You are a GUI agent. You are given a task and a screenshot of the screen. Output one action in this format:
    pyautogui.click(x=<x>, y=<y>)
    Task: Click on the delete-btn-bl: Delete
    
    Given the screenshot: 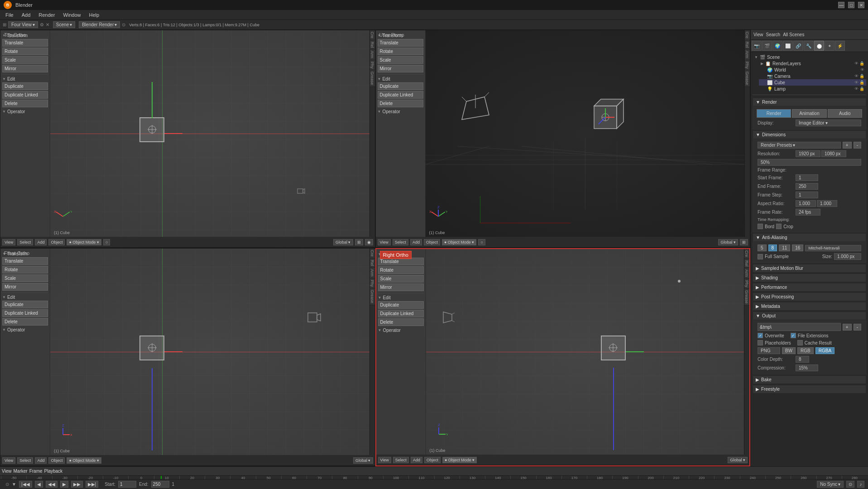 What is the action you would take?
    pyautogui.click(x=25, y=321)
    